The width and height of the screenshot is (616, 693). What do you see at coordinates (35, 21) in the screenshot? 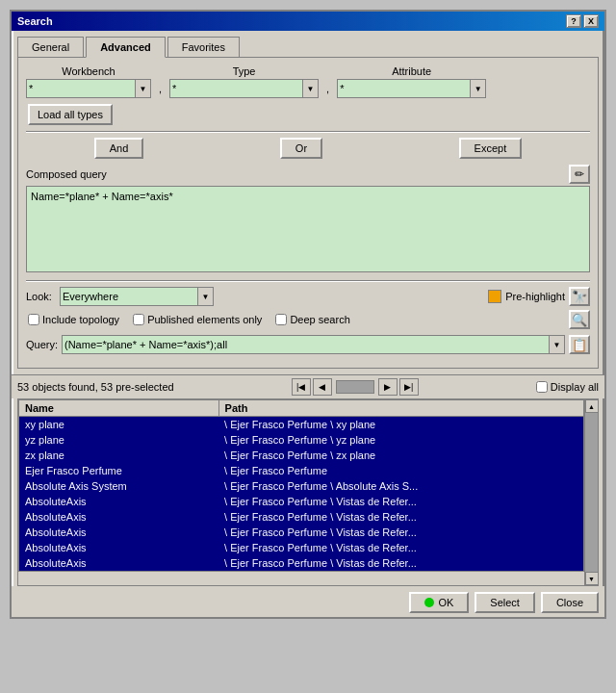
I see `window-title: Search` at bounding box center [35, 21].